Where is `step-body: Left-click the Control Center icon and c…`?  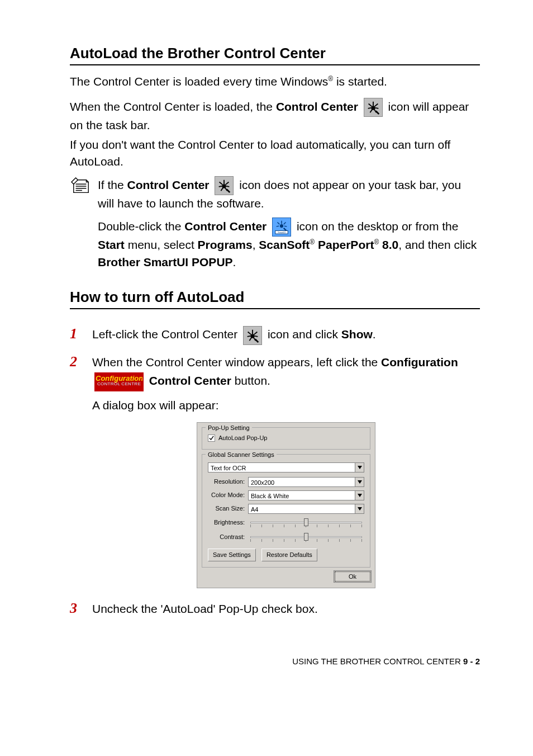
step-body: Left-click the Control Center icon and c… is located at coordinates (286, 337).